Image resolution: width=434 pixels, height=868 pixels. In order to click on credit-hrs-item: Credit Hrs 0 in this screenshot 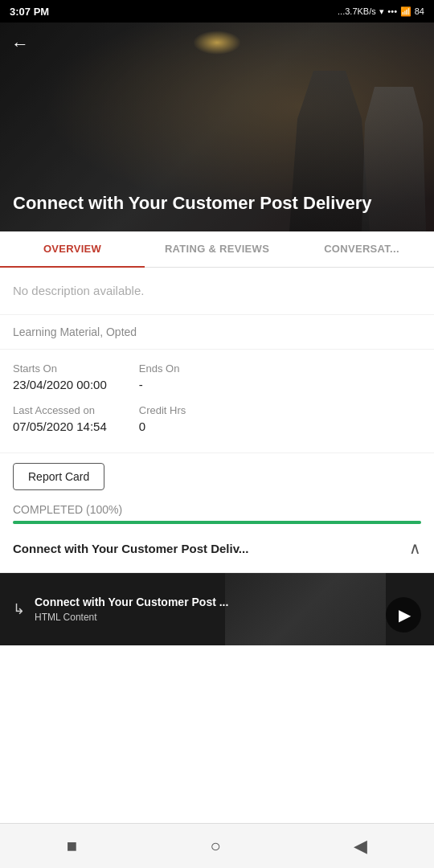, I will do `click(162, 419)`.